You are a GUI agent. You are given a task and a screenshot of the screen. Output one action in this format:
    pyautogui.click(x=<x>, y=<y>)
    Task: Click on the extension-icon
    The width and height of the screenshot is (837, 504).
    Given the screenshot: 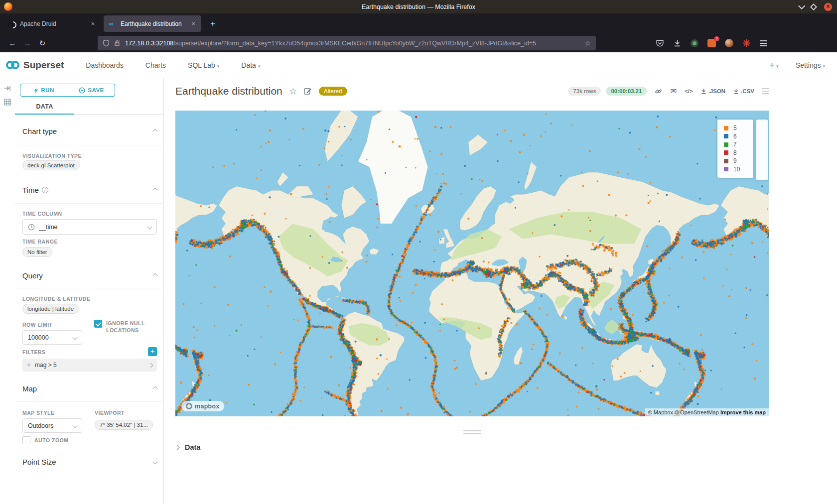 What is the action you would take?
    pyautogui.click(x=695, y=43)
    